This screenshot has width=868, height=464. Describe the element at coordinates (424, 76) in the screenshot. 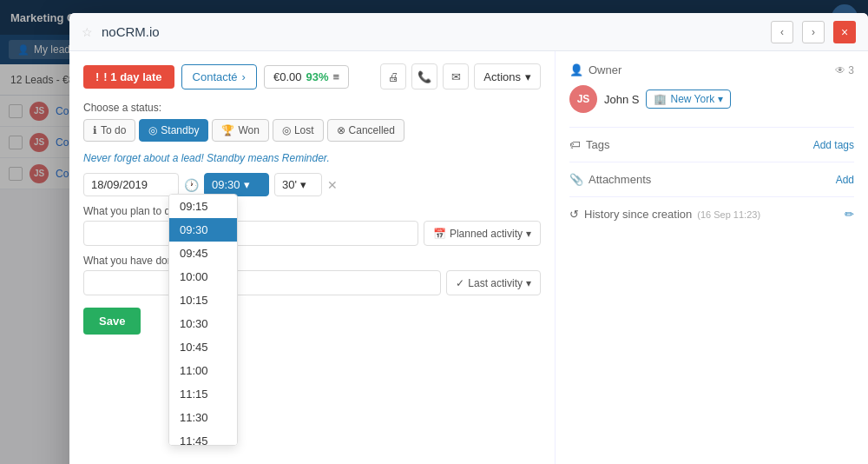

I see `phone-button: 📞` at that location.